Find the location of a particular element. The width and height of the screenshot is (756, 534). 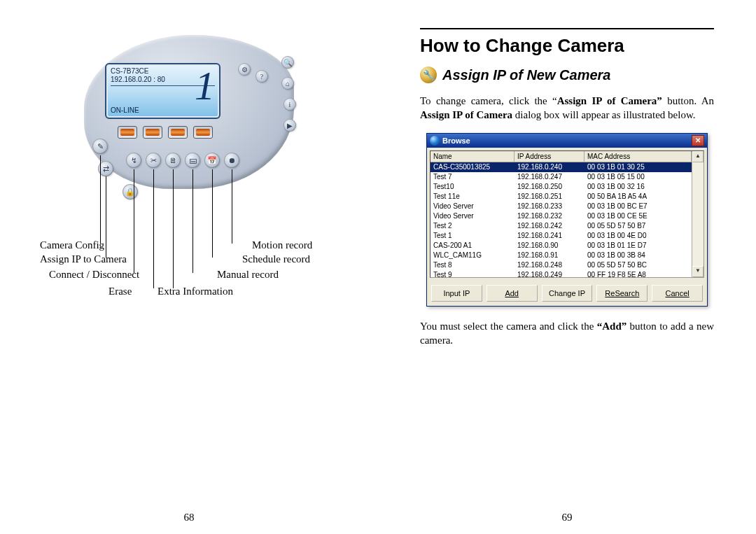

listview-row: Test 7192.168.0.24700 03 1B 05 15 00 is located at coordinates (561, 177).